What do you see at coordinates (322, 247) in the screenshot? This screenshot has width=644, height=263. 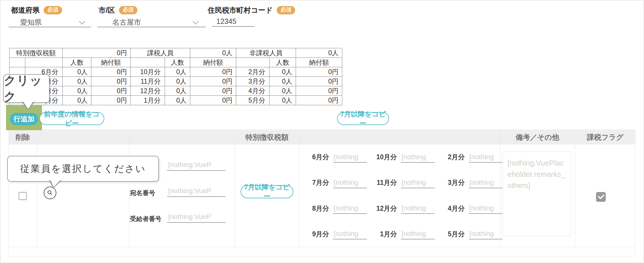 I see `row-divider` at bounding box center [322, 247].